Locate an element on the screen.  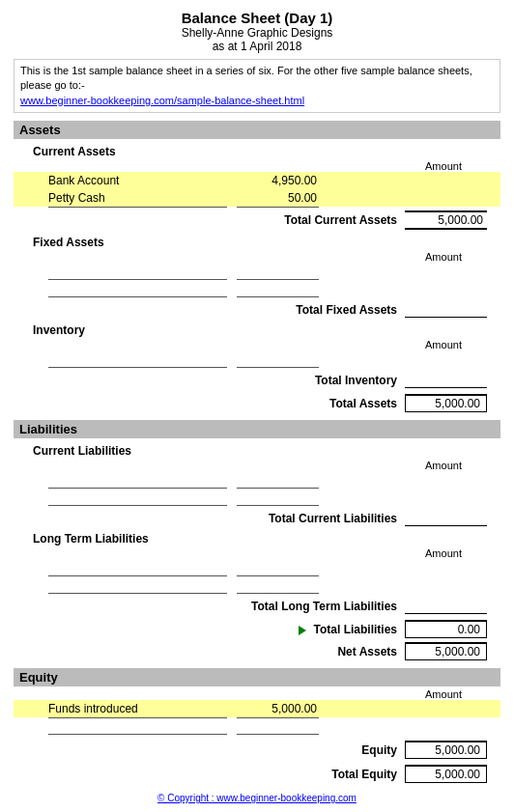
assets-section-header: Assets is located at coordinates (257, 129).